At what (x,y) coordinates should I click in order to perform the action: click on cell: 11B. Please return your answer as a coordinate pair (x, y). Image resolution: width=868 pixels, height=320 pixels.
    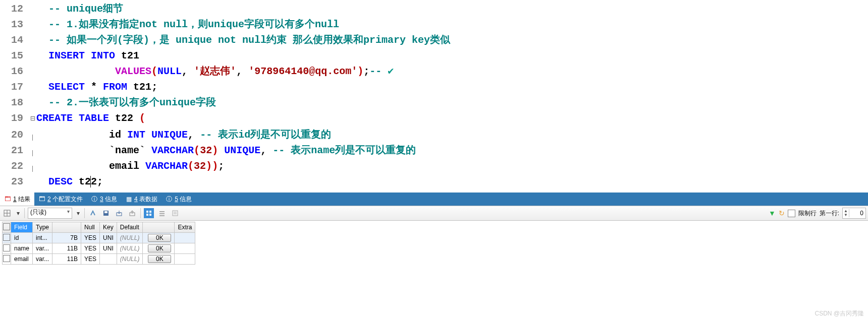
    Looking at the image, I should click on (67, 249).